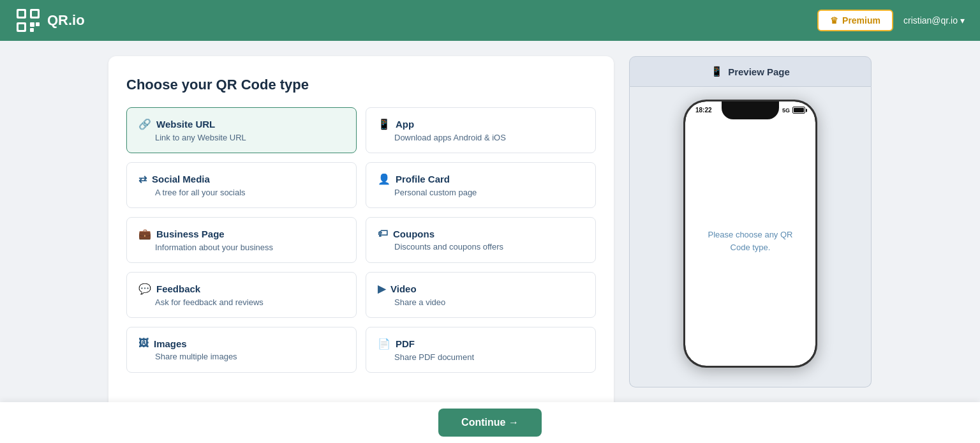  What do you see at coordinates (799, 110) in the screenshot?
I see `battery-icon` at bounding box center [799, 110].